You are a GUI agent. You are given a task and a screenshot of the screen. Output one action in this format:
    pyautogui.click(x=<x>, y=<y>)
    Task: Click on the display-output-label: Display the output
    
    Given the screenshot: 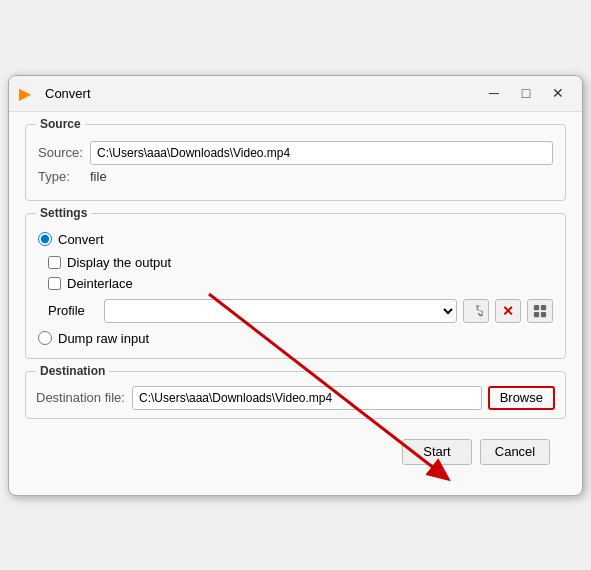 What is the action you would take?
    pyautogui.click(x=119, y=262)
    